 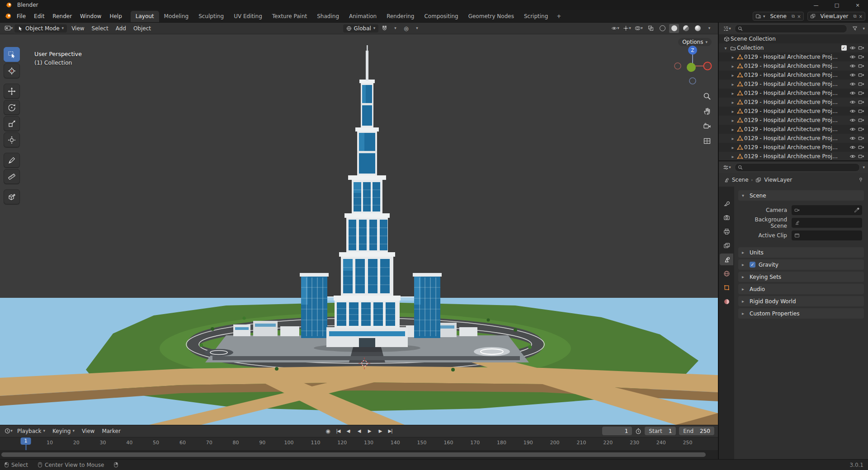 What do you see at coordinates (697, 431) in the screenshot?
I see `frame-end-field: End 250` at bounding box center [697, 431].